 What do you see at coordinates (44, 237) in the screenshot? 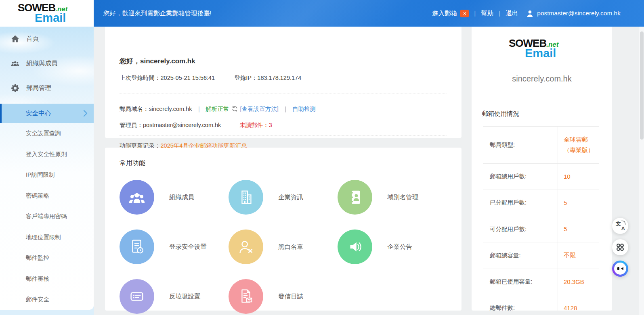
I see `sidebar-item-label: 地理位置限制` at bounding box center [44, 237].